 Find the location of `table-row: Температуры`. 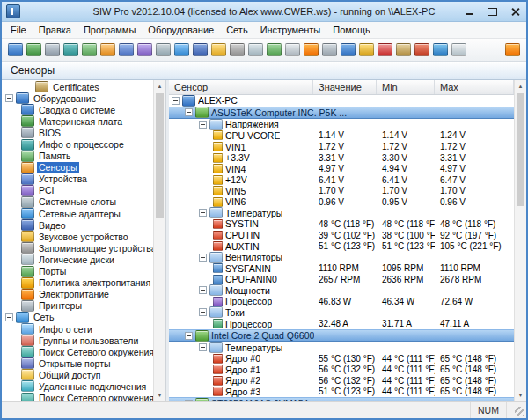

table-row: Температуры is located at coordinates (341, 347).